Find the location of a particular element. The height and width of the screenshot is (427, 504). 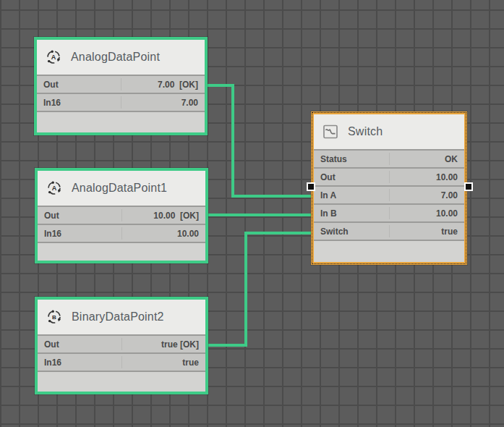

node-header: B BinaryDataPoint2 is located at coordinates (121, 317).